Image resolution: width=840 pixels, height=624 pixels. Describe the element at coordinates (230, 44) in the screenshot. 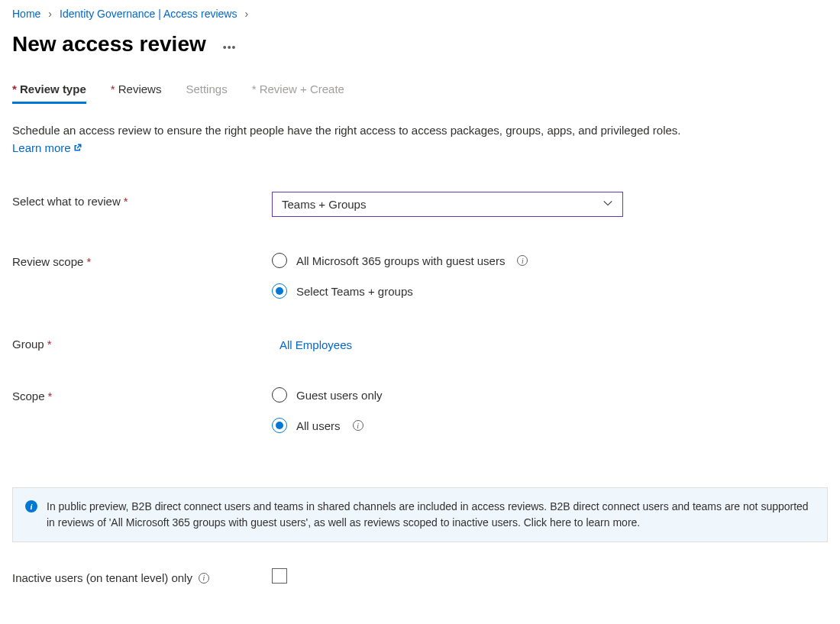

I see `more-actions-icon: •••` at that location.